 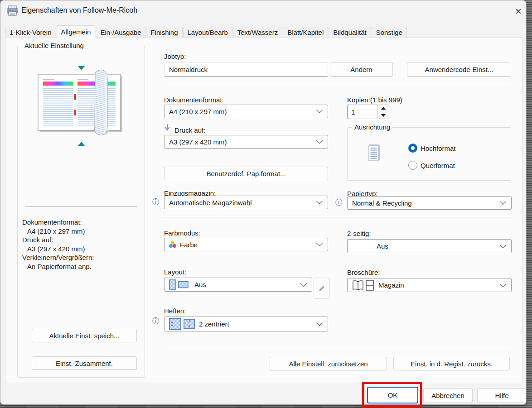 I want to click on heften-value: 2 zentriert, so click(x=214, y=324).